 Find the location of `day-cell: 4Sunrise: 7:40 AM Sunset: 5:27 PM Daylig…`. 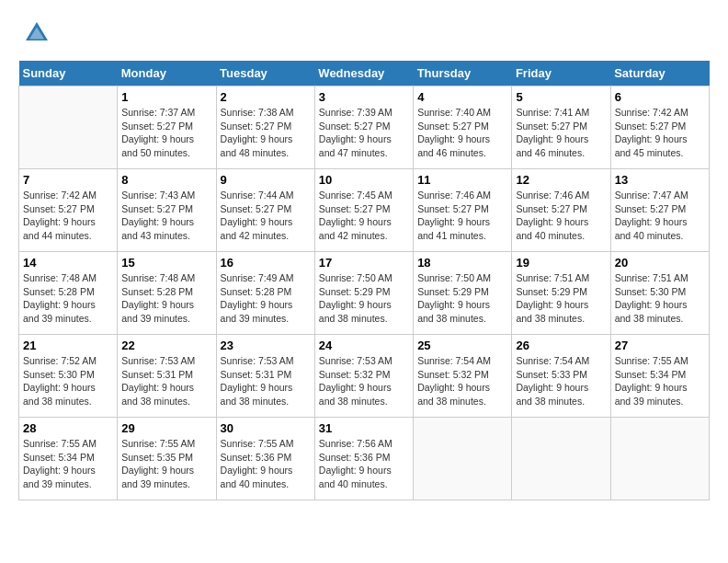

day-cell: 4Sunrise: 7:40 AM Sunset: 5:27 PM Daylig… is located at coordinates (463, 128).